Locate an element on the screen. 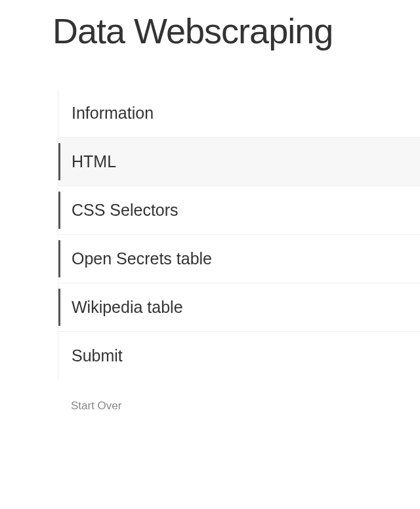  nav-item-css-selectors: CSS Selectors is located at coordinates (239, 211).